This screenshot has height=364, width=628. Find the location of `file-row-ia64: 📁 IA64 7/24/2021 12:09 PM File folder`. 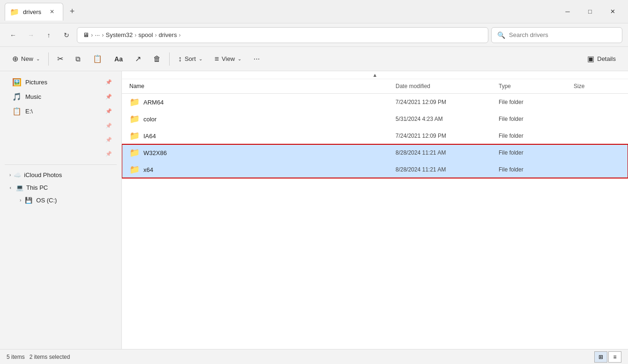

file-row-ia64: 📁 IA64 7/24/2021 12:09 PM File folder is located at coordinates (375, 136).